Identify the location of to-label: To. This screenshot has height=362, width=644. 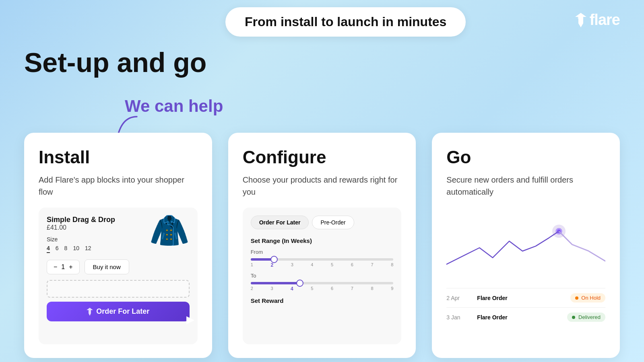
(322, 276).